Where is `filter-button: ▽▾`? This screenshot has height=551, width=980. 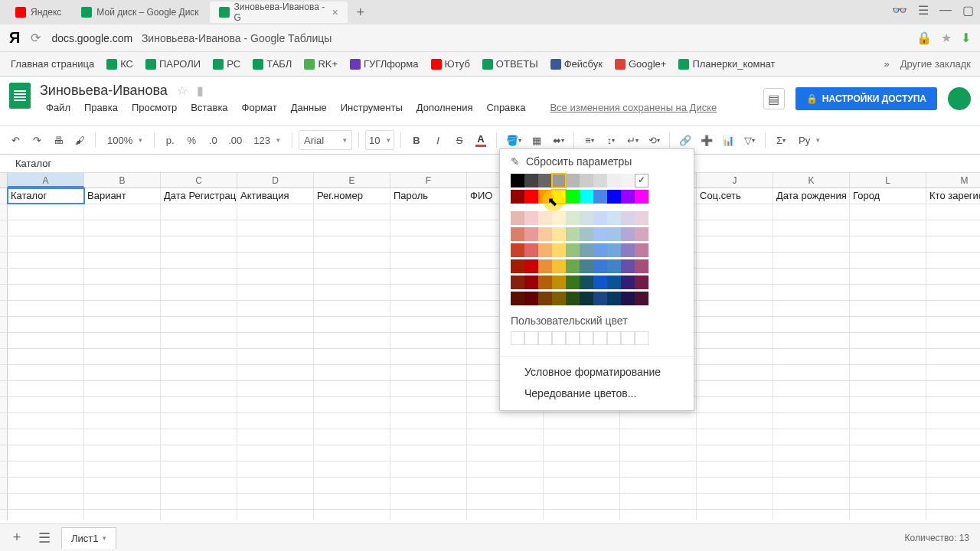 filter-button: ▽▾ is located at coordinates (750, 140).